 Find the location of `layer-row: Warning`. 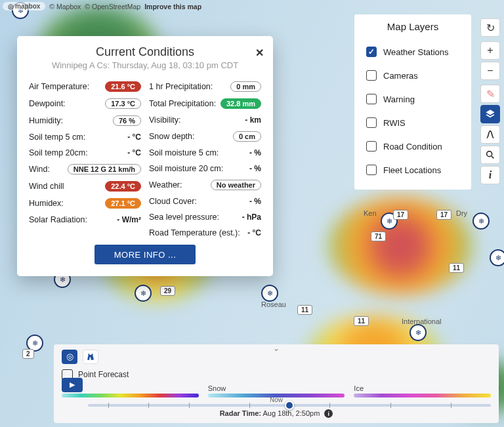

layer-row: Warning is located at coordinates (413, 99).